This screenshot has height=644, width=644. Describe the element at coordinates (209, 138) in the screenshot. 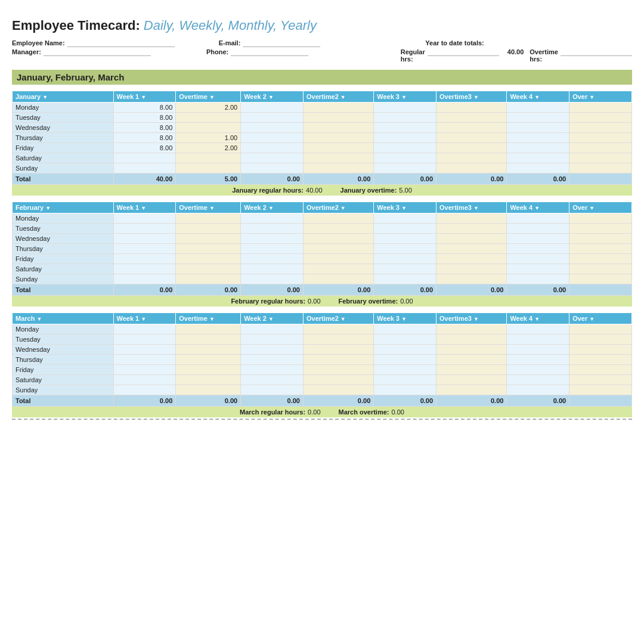

I see `cell-ot1: 1.00` at that location.